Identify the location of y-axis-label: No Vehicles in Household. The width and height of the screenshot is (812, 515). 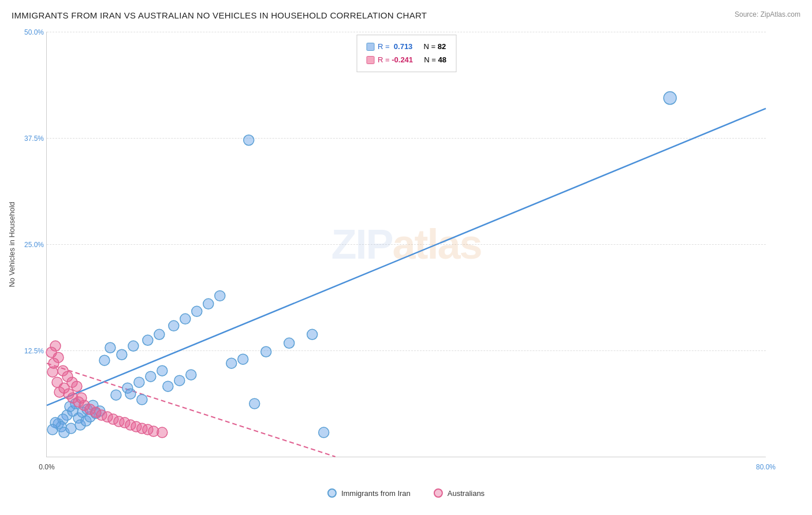
(12, 244).